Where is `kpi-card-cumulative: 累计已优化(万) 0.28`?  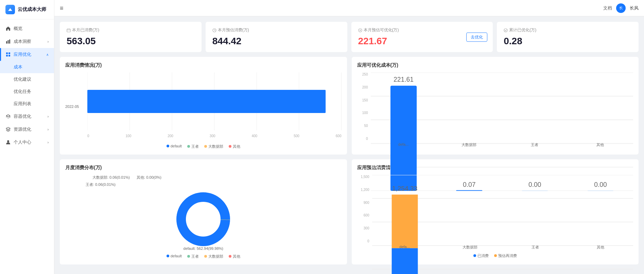
kpi-card-cumulative: 累计已优化(万) 0.28 is located at coordinates (568, 37).